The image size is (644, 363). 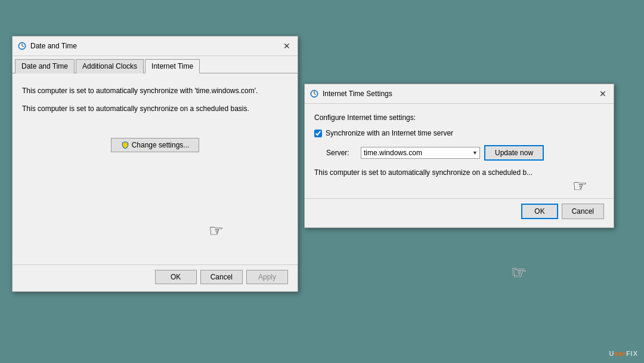 I want to click on dialog1-title-left: Date and Time, so click(x=47, y=46).